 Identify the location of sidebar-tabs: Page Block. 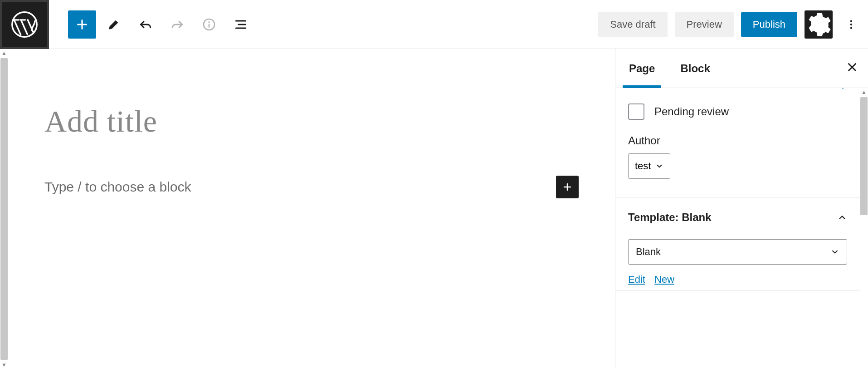
(742, 69).